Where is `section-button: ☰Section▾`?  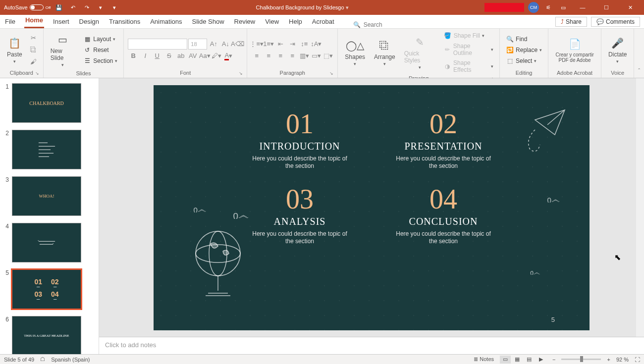
section-button: ☰Section▾ is located at coordinates (100, 61).